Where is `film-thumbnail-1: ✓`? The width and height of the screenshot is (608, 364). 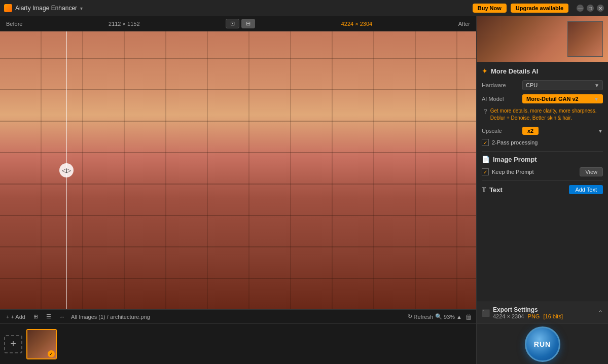
film-thumbnail-1: ✓ is located at coordinates (42, 344).